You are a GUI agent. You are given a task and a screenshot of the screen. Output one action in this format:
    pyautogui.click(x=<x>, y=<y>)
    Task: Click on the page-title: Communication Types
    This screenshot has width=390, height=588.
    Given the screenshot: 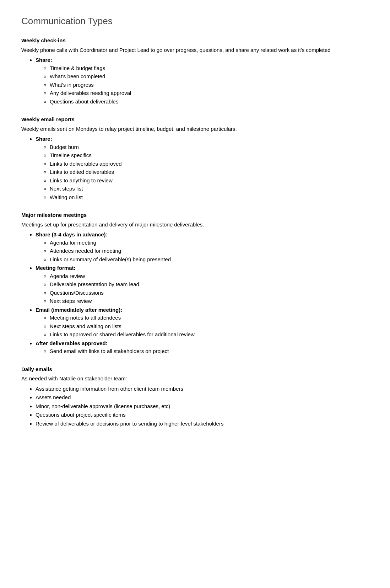 What is the action you would take?
    pyautogui.click(x=195, y=21)
    